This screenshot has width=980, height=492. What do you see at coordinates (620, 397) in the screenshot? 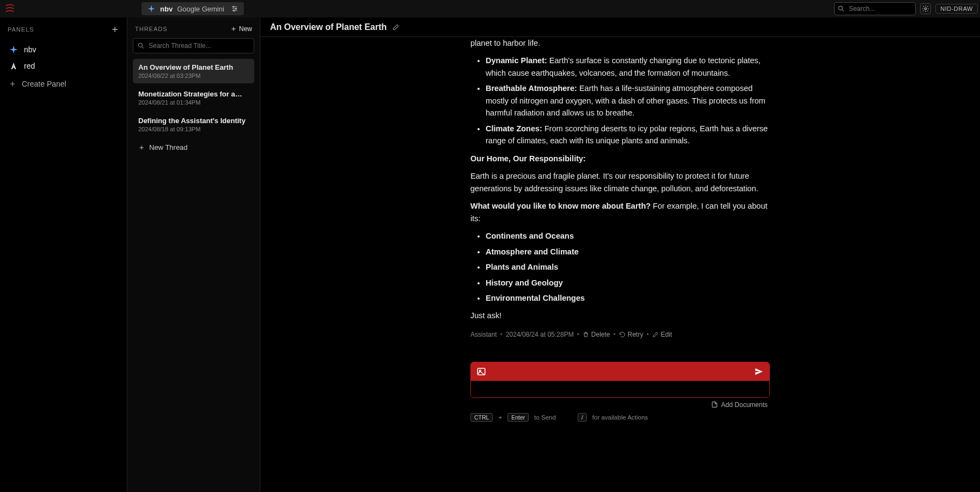
I see `composer-area: Add Documents CTRL + Enter to Send / for…` at bounding box center [620, 397].